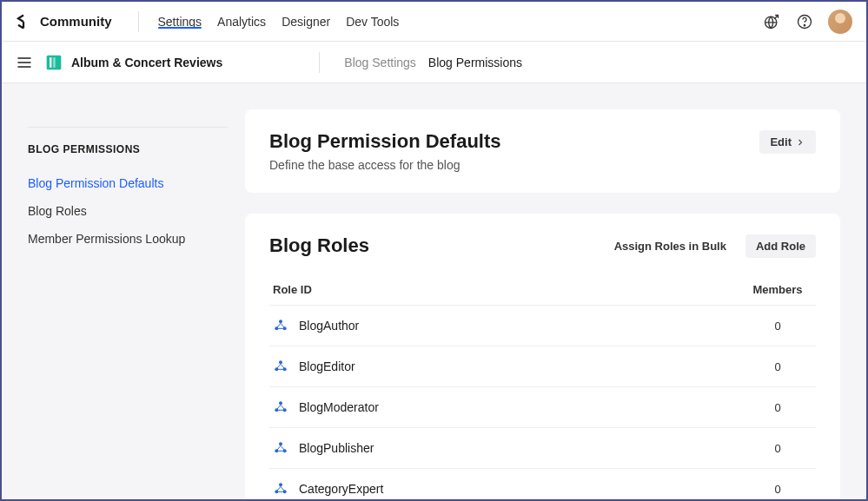 The height and width of the screenshot is (501, 868). Describe the element at coordinates (780, 142) in the screenshot. I see `edit-button-label: Edit` at that location.